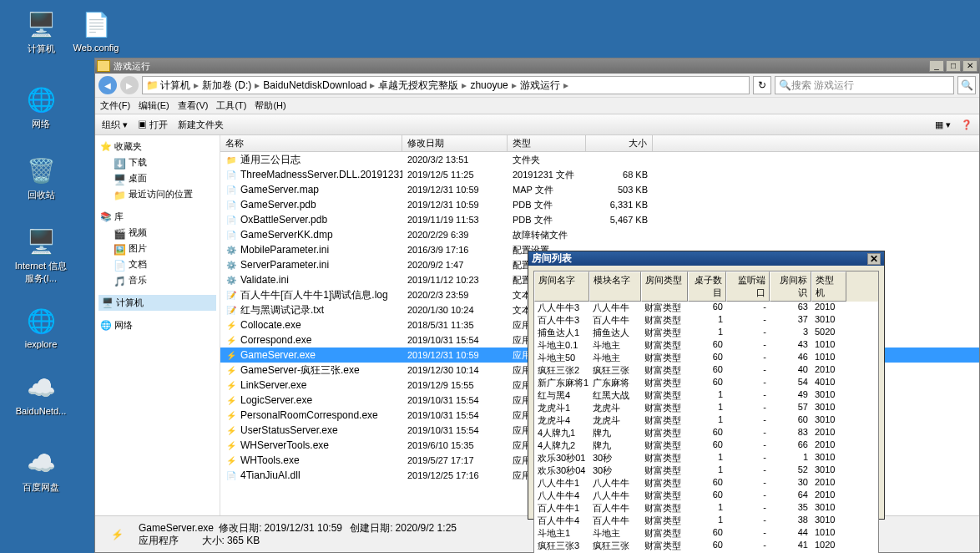 The image size is (980, 553). What do you see at coordinates (599, 190) in the screenshot?
I see `file-row: 📄GameServer.map2019/12/31 10:59MAP 文件503…` at bounding box center [599, 190].